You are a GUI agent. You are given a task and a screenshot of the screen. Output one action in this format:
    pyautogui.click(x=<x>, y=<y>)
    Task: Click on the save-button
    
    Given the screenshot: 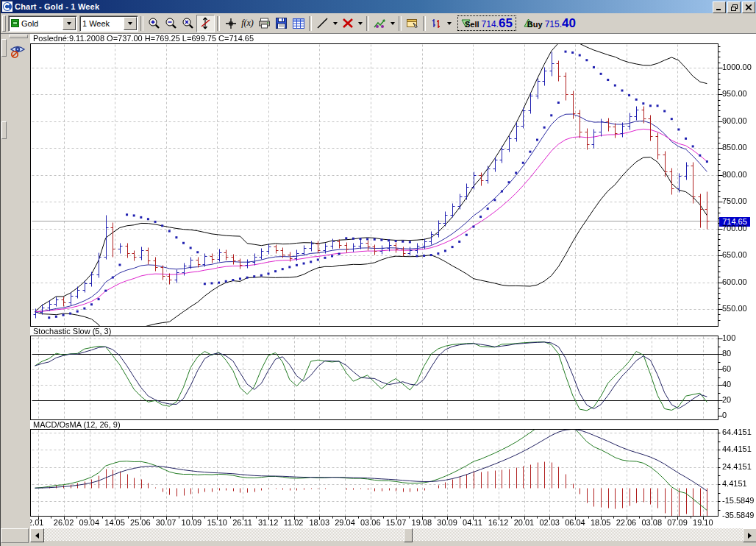 What is the action you would take?
    pyautogui.click(x=281, y=24)
    